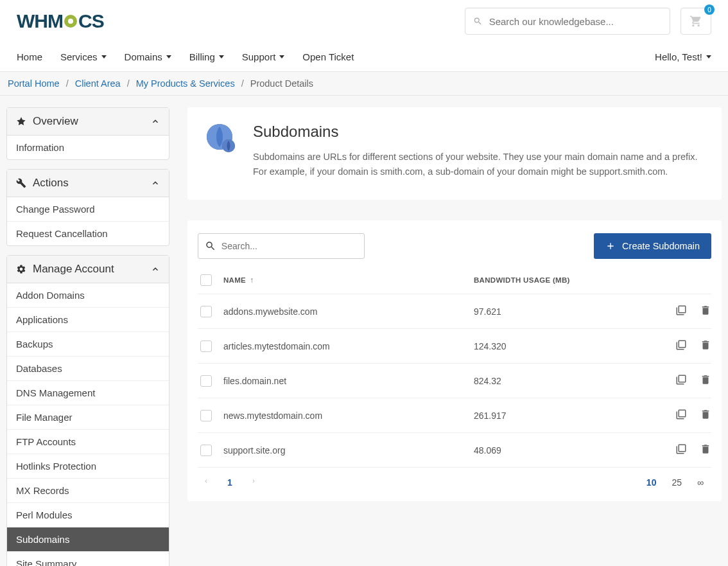 The width and height of the screenshot is (728, 566). Describe the element at coordinates (88, 393) in the screenshot. I see `sidebar-item-dns-management: DNS Management` at that location.